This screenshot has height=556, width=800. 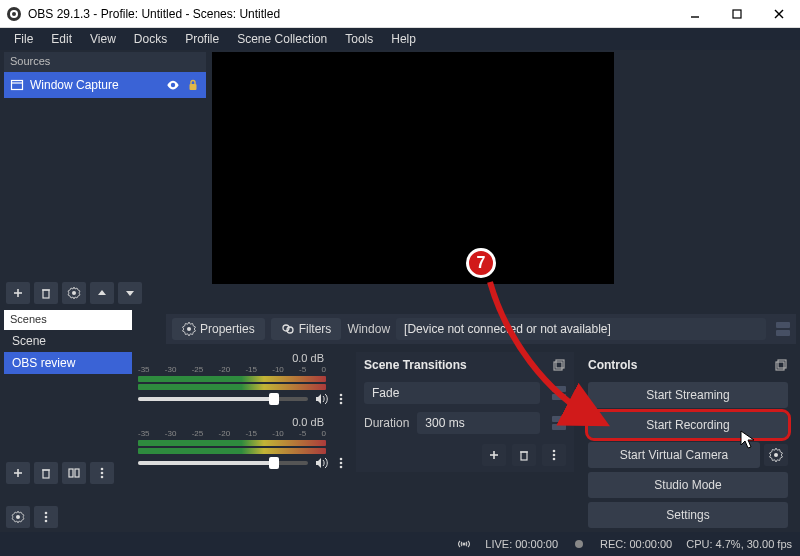 What do you see at coordinates (494, 455) in the screenshot?
I see `add-transition-button` at bounding box center [494, 455].